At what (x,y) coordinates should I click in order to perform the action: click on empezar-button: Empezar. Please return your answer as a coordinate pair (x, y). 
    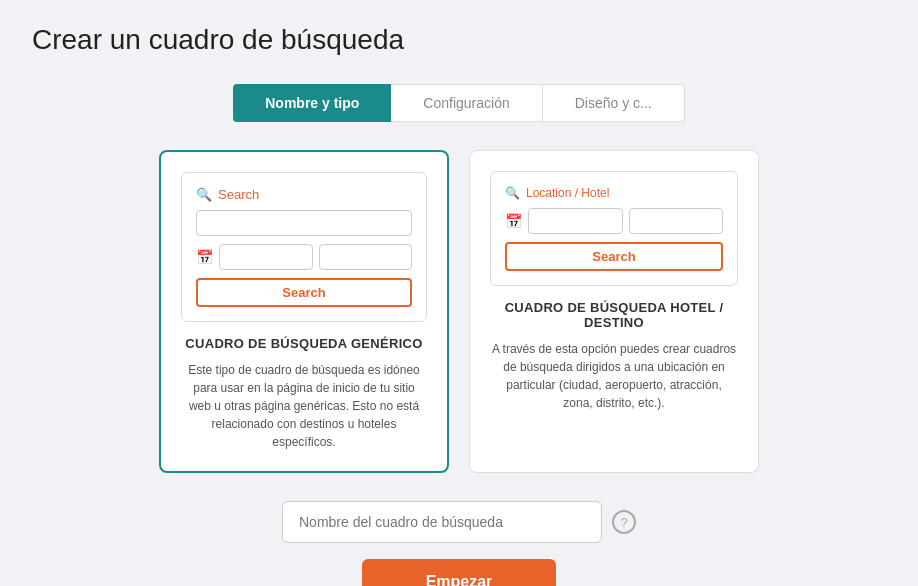
    Looking at the image, I should click on (460, 572).